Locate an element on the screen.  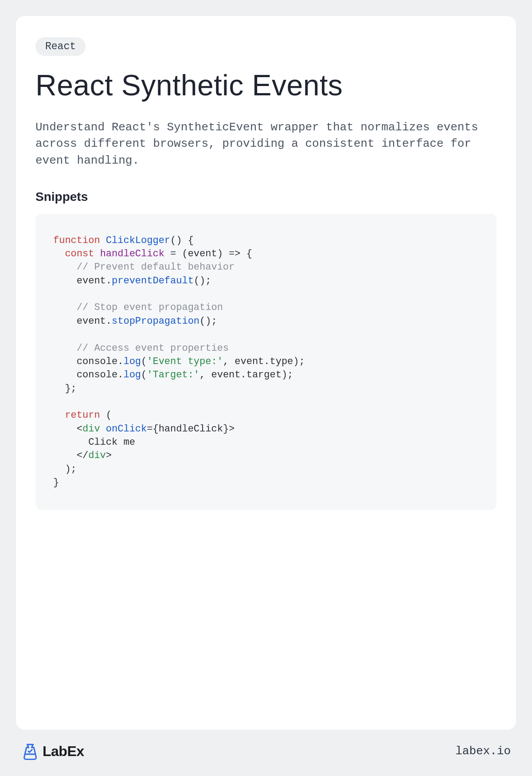
category-tag: React is located at coordinates (60, 47).